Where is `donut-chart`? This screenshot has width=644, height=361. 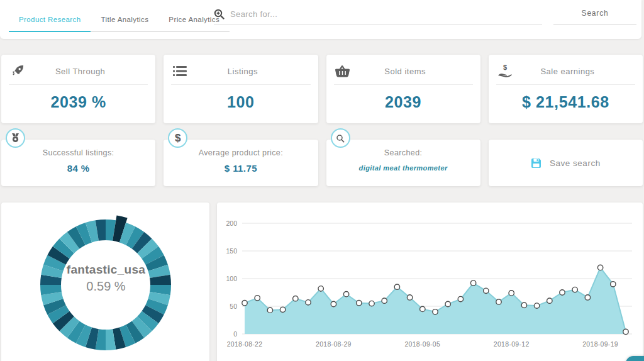 donut-chart is located at coordinates (106, 282).